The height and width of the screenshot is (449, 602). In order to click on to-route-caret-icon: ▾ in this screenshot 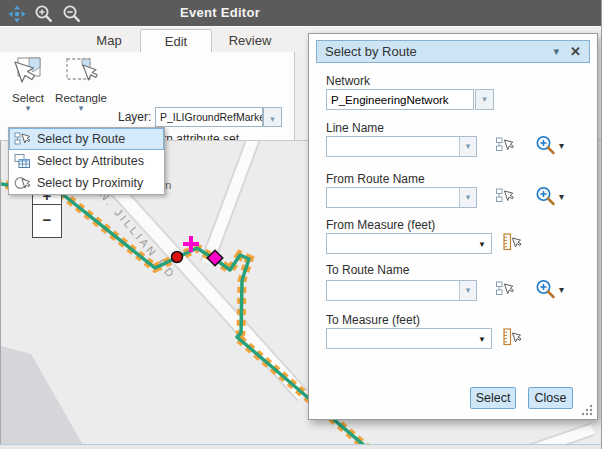, I will do `click(468, 290)`.